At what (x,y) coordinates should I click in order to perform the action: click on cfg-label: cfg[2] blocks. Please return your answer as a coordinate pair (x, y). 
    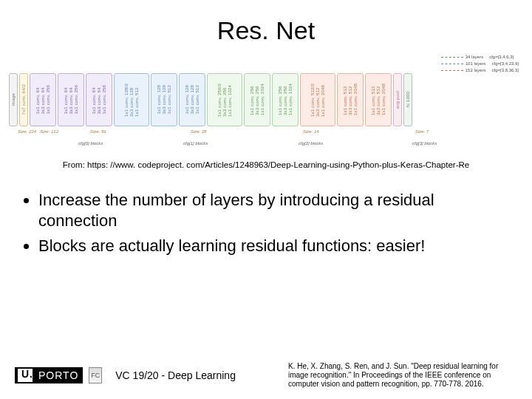
    Looking at the image, I should click on (310, 143).